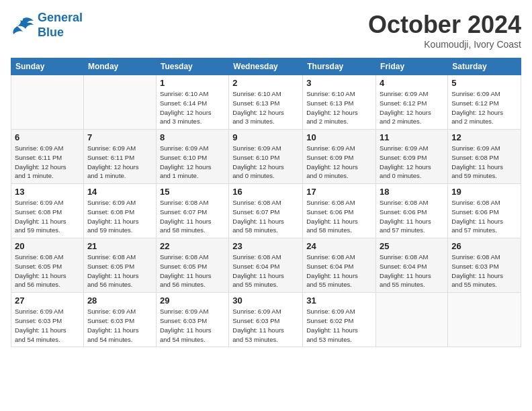 The width and height of the screenshot is (532, 411). I want to click on calendar-day-cell: 22Sunrise: 6:08 AM Sunset: 6:05 PM Dayli…, so click(192, 266).